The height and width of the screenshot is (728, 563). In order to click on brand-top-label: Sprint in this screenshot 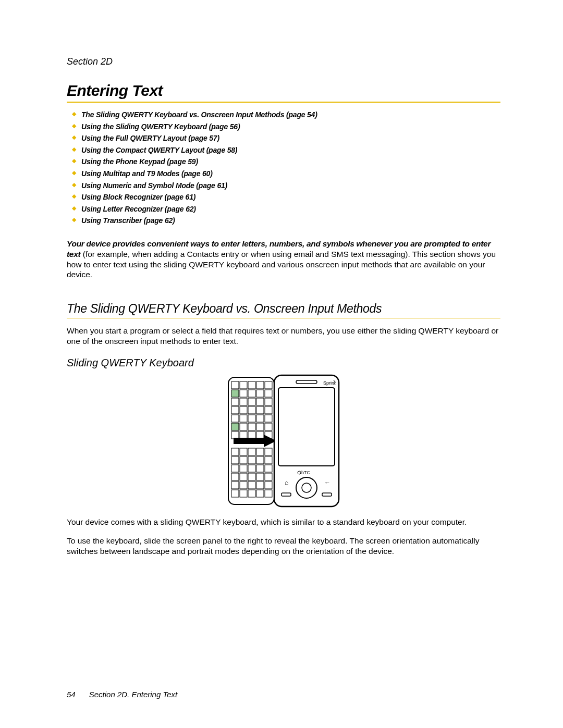, I will do `click(329, 383)`.